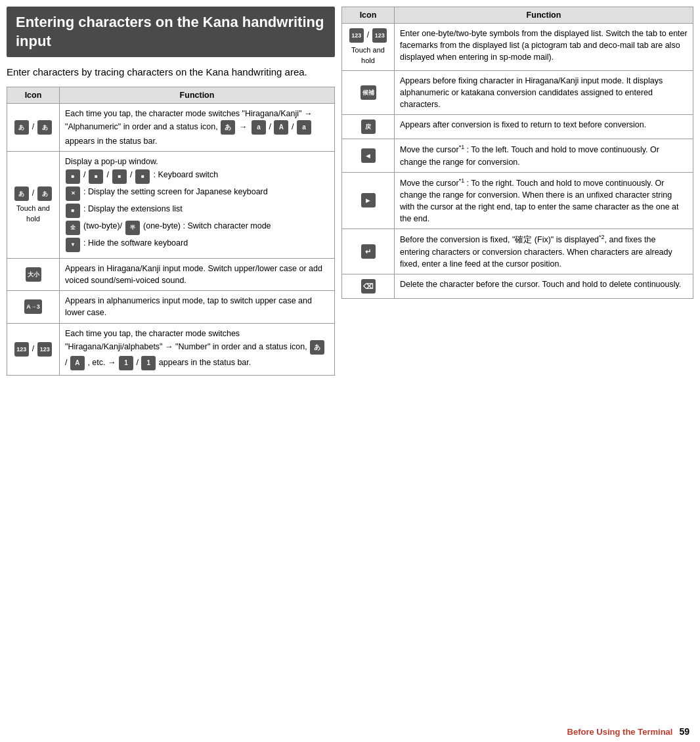 This screenshot has width=700, height=742. Describe the element at coordinates (462, 181) in the screenshot. I see `footnote1b: *1` at that location.